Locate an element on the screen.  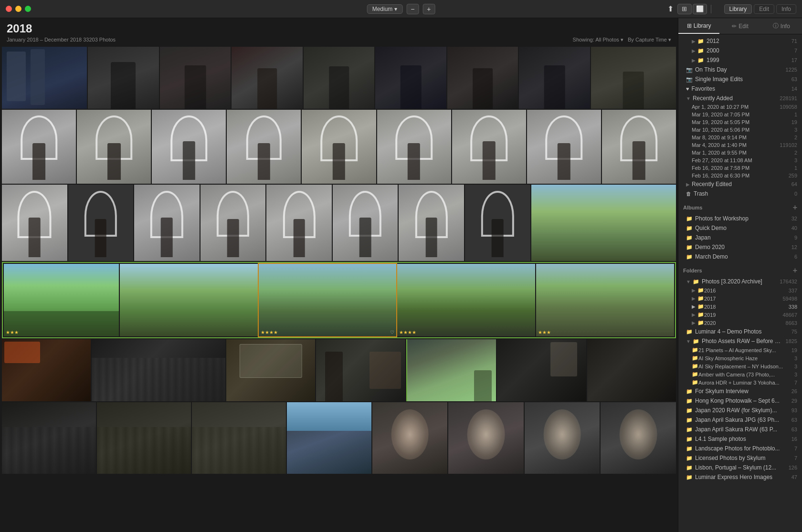
add-album-button: + is located at coordinates (795, 208).